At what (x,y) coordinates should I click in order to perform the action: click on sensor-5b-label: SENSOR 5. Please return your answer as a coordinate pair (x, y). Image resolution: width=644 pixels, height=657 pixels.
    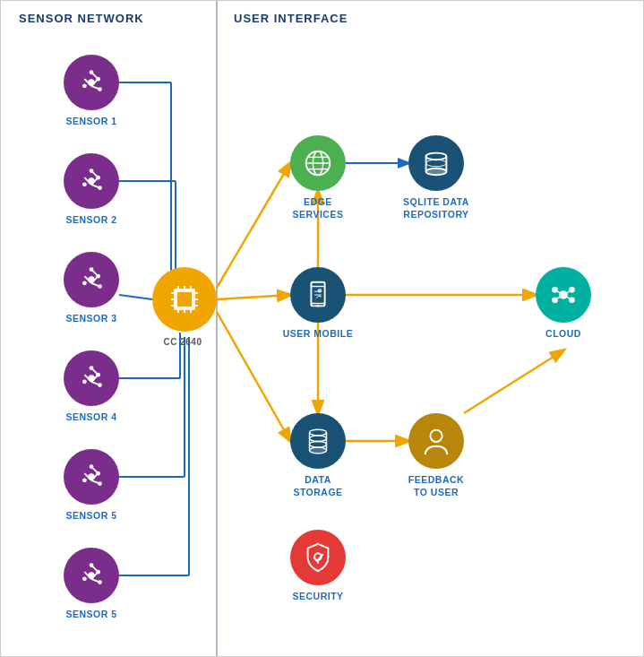
    Looking at the image, I should click on (91, 615).